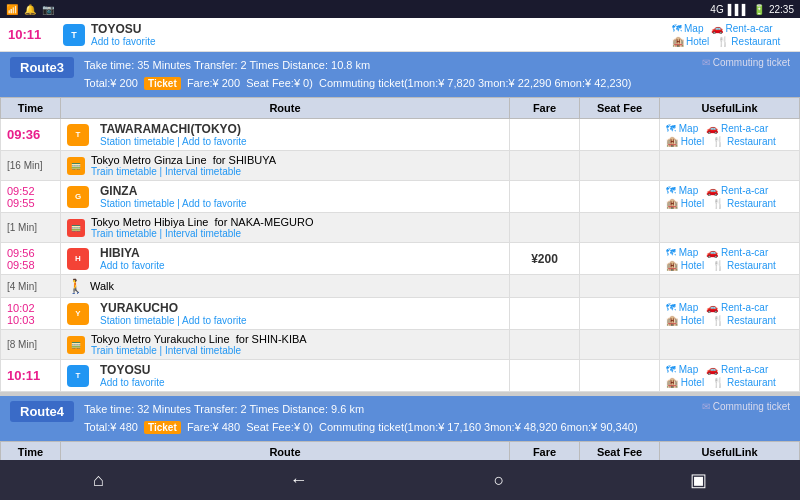  What do you see at coordinates (132, 253) in the screenshot?
I see `station-name: HIBIYA` at bounding box center [132, 253].